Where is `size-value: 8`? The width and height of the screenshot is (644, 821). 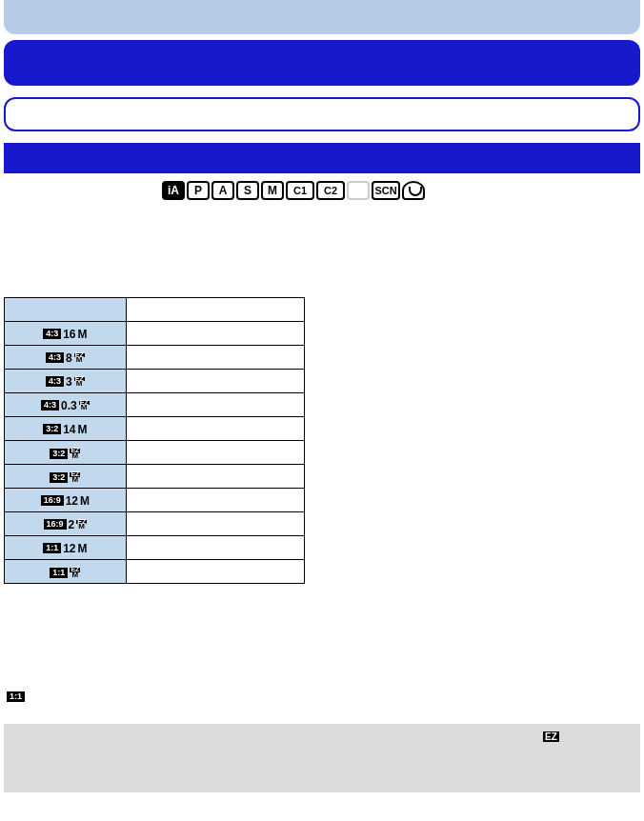 size-value: 8 is located at coordinates (69, 358).